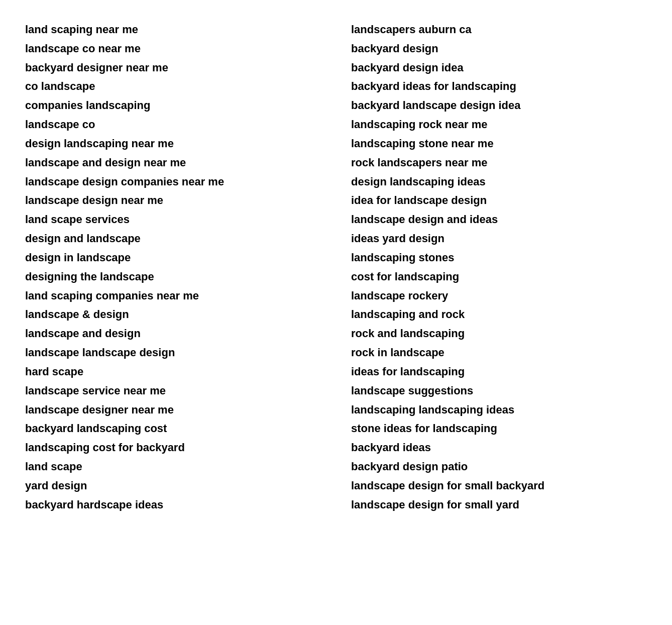  I want to click on list-item: stone ideas for landscaping, so click(499, 429).